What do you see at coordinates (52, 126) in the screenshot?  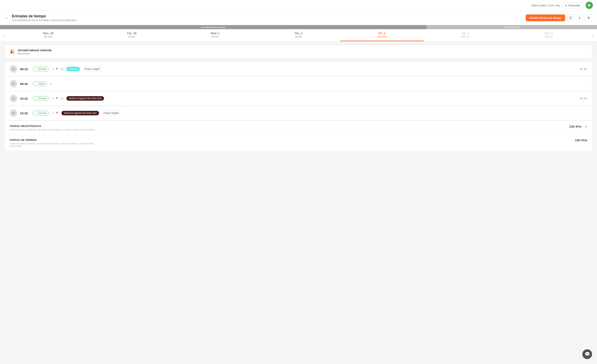 I see `summary-title: HORAS REGISTRADAS` at bounding box center [52, 126].